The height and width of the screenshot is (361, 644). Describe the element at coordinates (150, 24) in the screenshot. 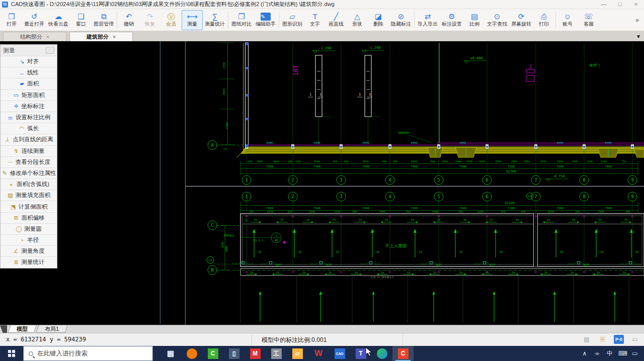

I see `toolbar-button-label: 恢复` at that location.